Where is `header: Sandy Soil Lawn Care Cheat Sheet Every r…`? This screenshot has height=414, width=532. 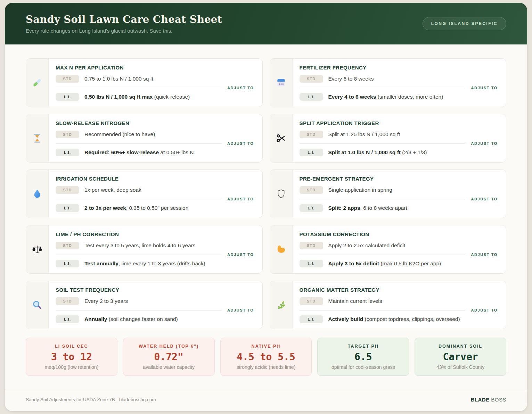
header: Sandy Soil Lawn Care Cheat Sheet Every r… is located at coordinates (266, 24).